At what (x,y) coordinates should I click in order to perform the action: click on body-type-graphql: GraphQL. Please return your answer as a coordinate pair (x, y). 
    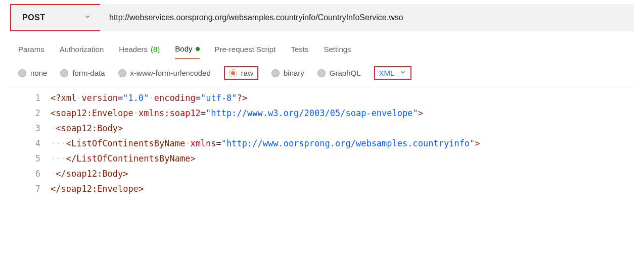
    Looking at the image, I should click on (339, 73).